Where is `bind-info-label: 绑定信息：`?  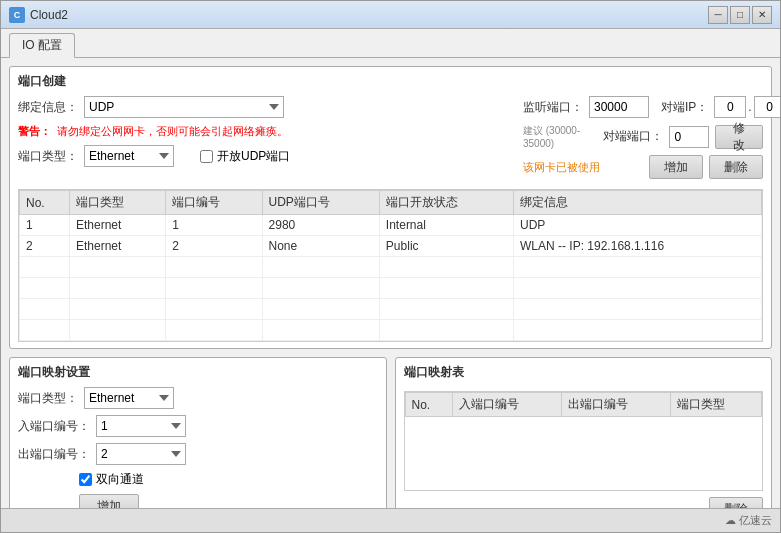
bind-info-label: 绑定信息： is located at coordinates (48, 108).